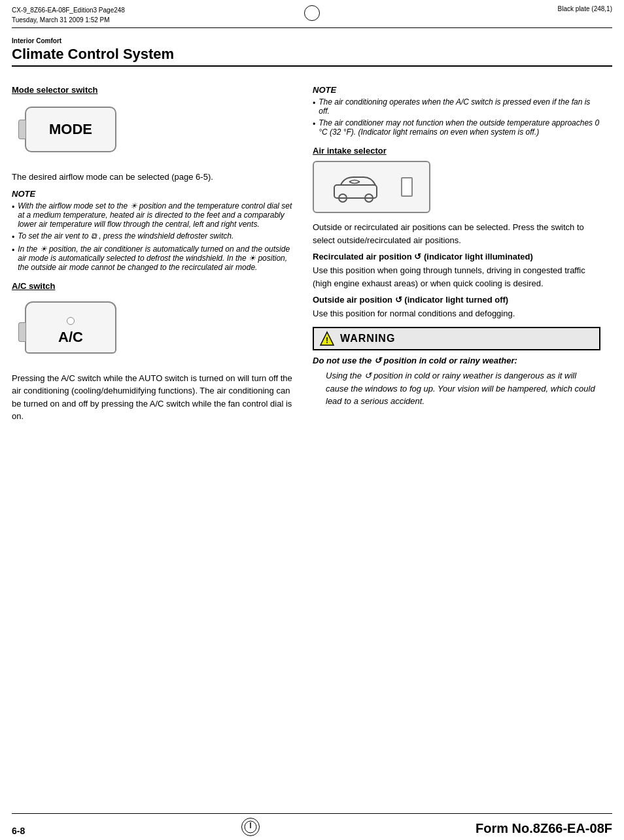 This screenshot has width=624, height=840. Describe the element at coordinates (463, 388) in the screenshot. I see `warning-body-text: Using the ↺ position in cold or rainy we…` at that location.